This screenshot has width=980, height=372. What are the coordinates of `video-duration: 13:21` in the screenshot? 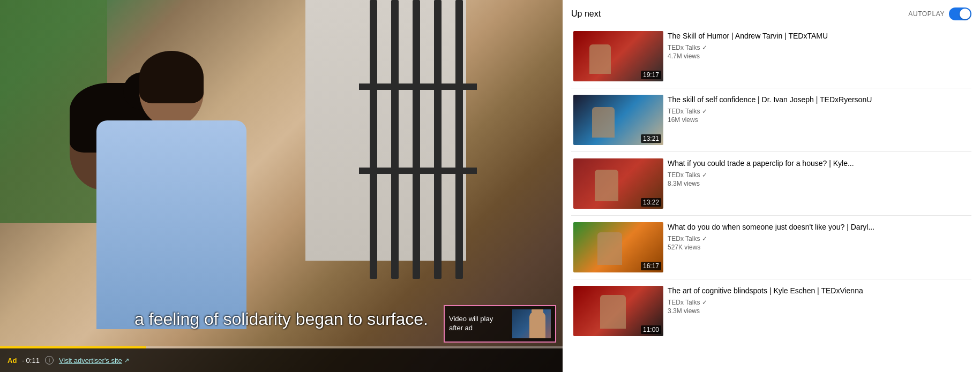 It's located at (651, 139).